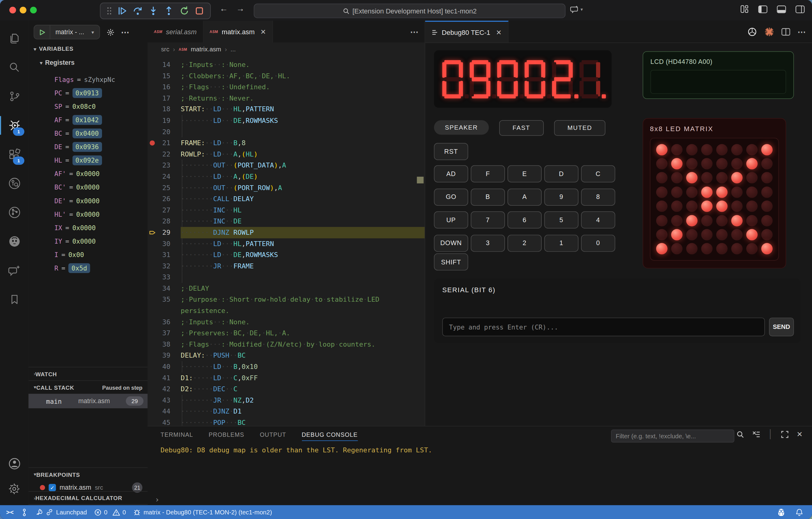 The width and height of the screenshot is (812, 519). Describe the element at coordinates (13, 10) in the screenshot. I see `close-window-button` at that location.